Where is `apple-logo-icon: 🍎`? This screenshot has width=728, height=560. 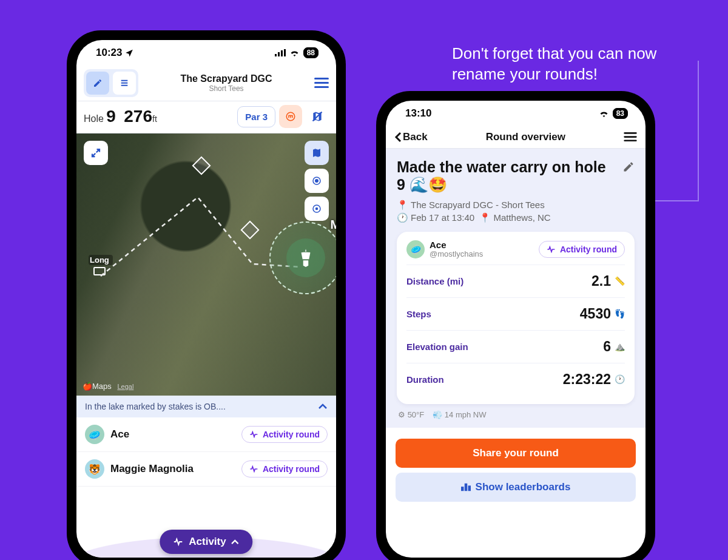 apple-logo-icon: 🍎 is located at coordinates (87, 386).